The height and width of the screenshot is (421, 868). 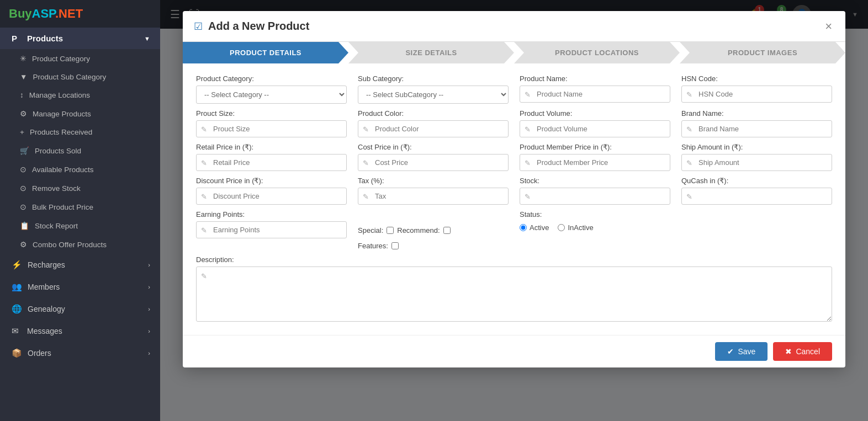 What do you see at coordinates (45, 39) in the screenshot?
I see `sidebar-label-products: Products` at bounding box center [45, 39].